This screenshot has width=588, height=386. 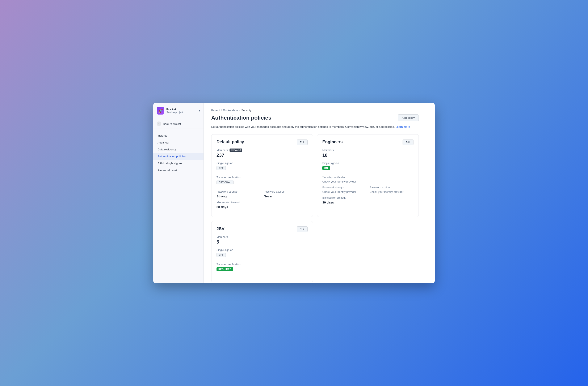 What do you see at coordinates (215, 110) in the screenshot?
I see `breadcrumb-project: Project` at bounding box center [215, 110].